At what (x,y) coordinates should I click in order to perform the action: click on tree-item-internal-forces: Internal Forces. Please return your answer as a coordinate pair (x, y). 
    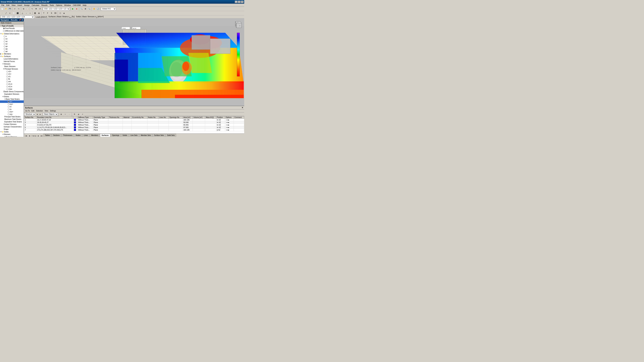
    Looking at the image, I should click on (12, 61).